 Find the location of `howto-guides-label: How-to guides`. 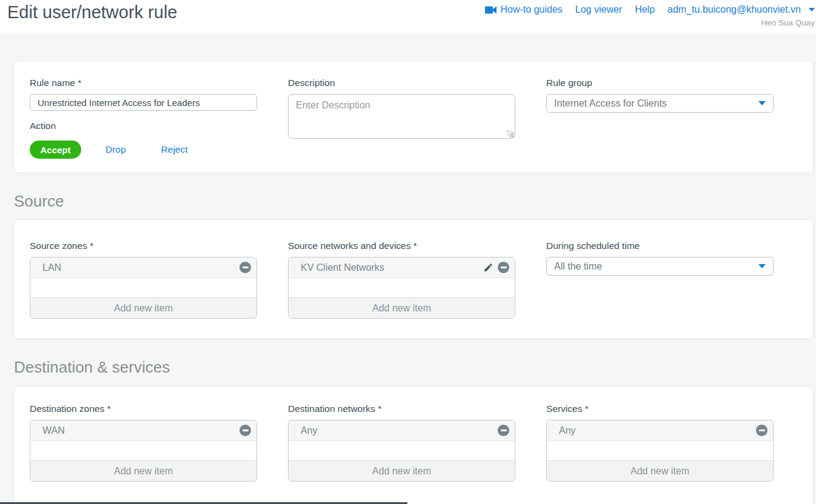

howto-guides-label: How-to guides is located at coordinates (532, 10).